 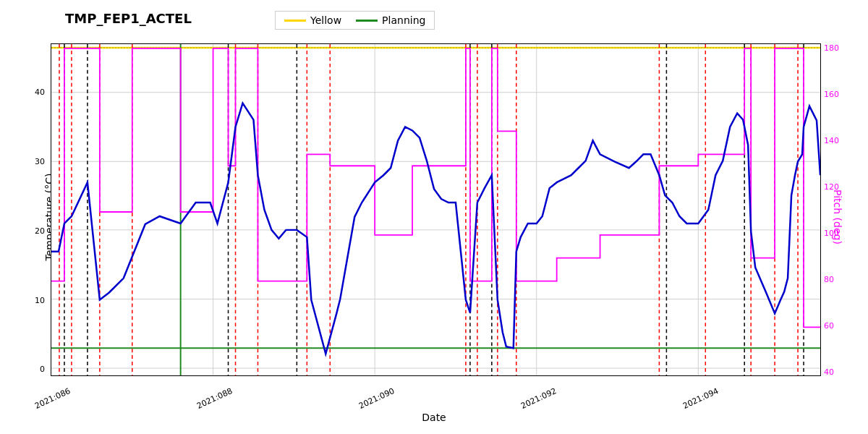 What do you see at coordinates (312, 20) in the screenshot?
I see `legend-item-yellow: Yellow` at bounding box center [312, 20].